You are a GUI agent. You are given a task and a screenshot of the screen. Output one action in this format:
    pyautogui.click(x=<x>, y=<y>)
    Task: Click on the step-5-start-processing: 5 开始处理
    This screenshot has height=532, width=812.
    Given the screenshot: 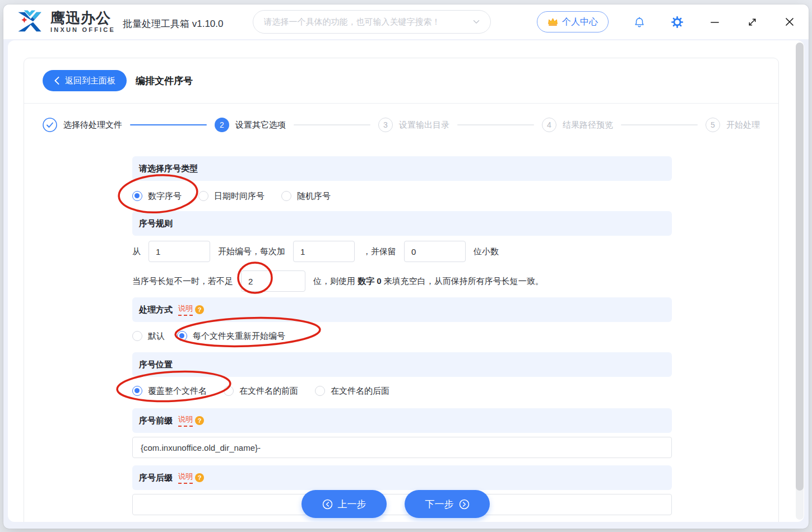 What is the action you would take?
    pyautogui.click(x=733, y=125)
    